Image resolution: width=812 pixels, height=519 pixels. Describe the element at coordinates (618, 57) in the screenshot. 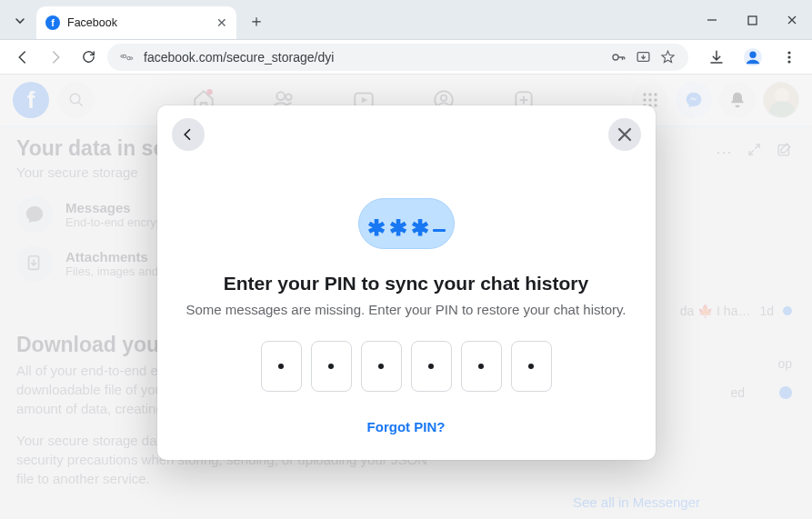

I see `password-key-icon` at that location.